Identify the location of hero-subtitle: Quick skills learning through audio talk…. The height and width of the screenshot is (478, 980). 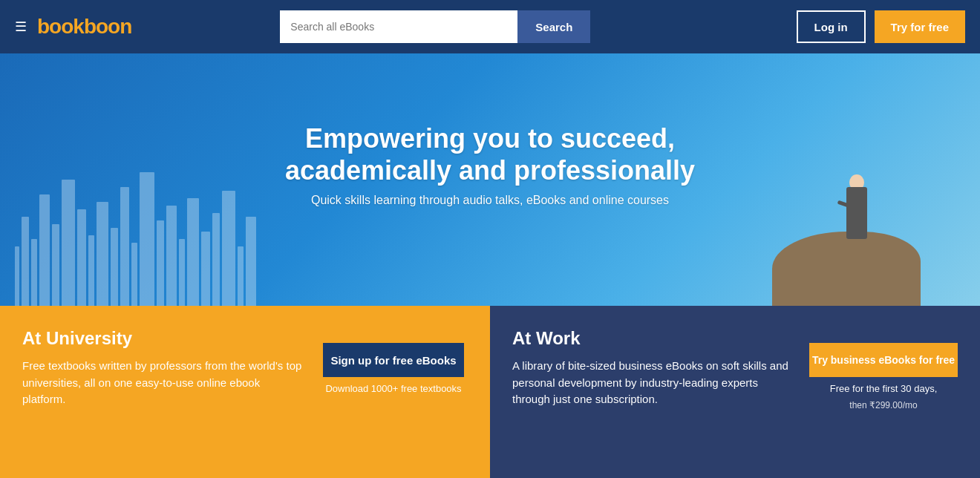
(490, 200).